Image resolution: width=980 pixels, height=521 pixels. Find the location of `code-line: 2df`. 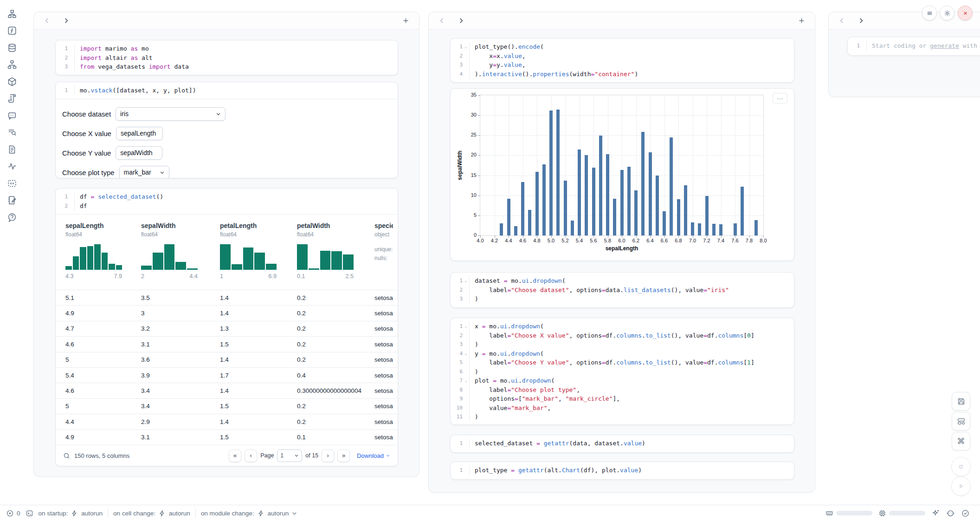

code-line: 2df is located at coordinates (226, 206).